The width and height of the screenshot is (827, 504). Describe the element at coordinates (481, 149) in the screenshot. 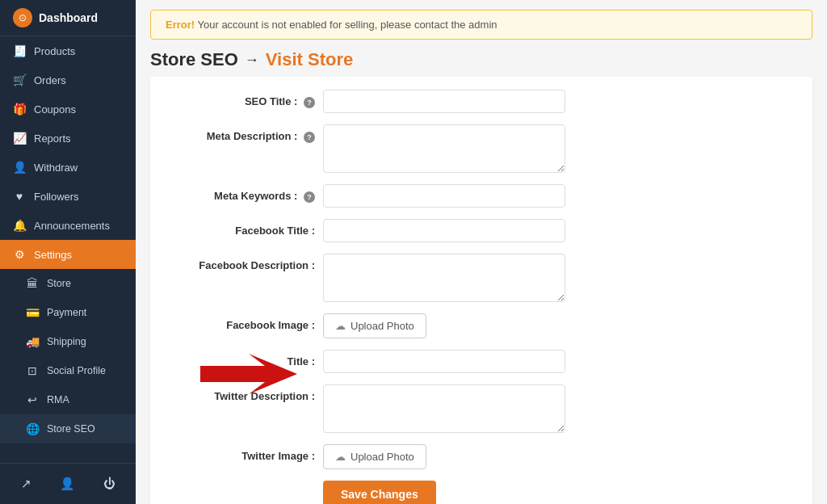

I see `meta-description-row: Meta Description : ?` at that location.